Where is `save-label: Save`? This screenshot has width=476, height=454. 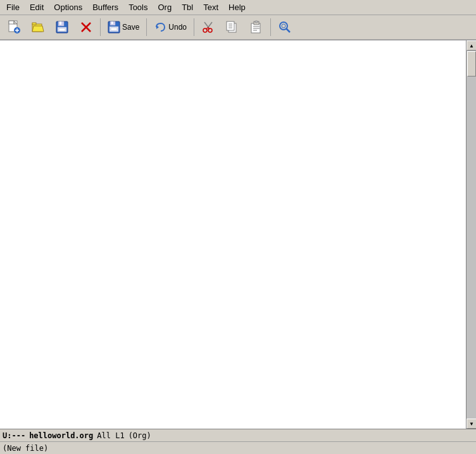 save-label: Save is located at coordinates (130, 27).